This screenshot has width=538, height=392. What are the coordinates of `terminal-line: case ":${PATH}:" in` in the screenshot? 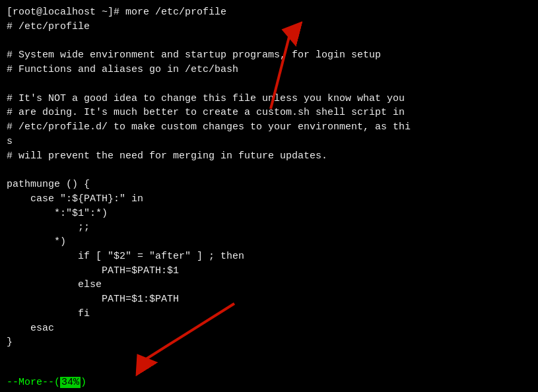 It's located at (269, 199).